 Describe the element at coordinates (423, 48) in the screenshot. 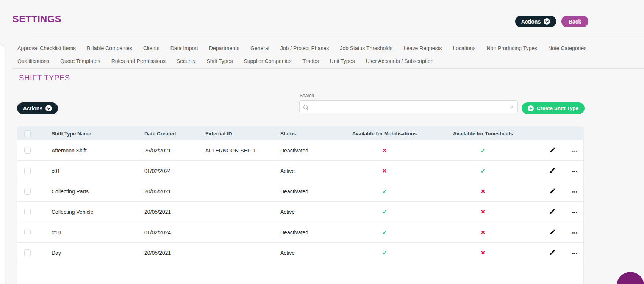

I see `settings-tab-leave-requests: Leave Requests` at that location.